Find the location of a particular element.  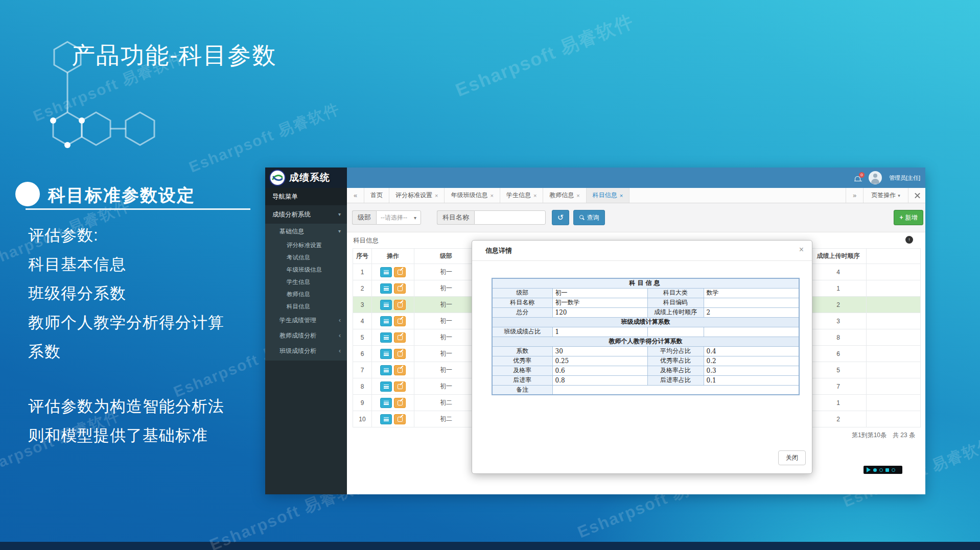

sidebar-item-teacher-score-analysis: 教师成绩分析 ‹ is located at coordinates (306, 336).